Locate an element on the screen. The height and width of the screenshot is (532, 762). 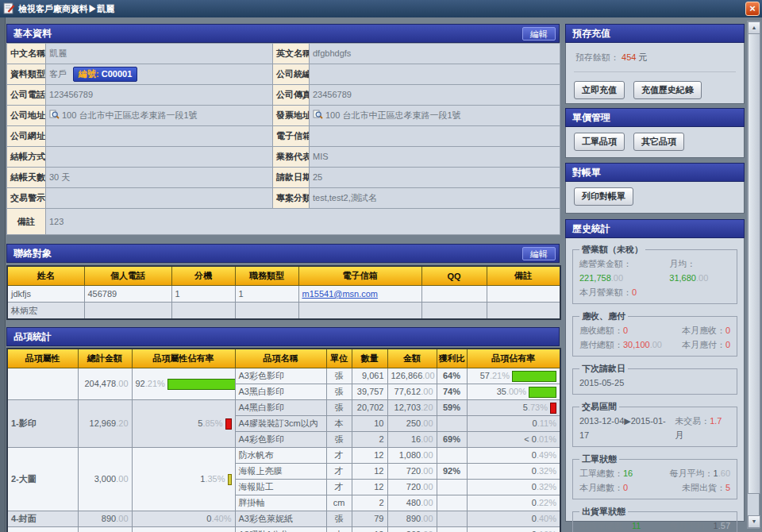
item-group-total: 12,969.20 is located at coordinates (105, 424).